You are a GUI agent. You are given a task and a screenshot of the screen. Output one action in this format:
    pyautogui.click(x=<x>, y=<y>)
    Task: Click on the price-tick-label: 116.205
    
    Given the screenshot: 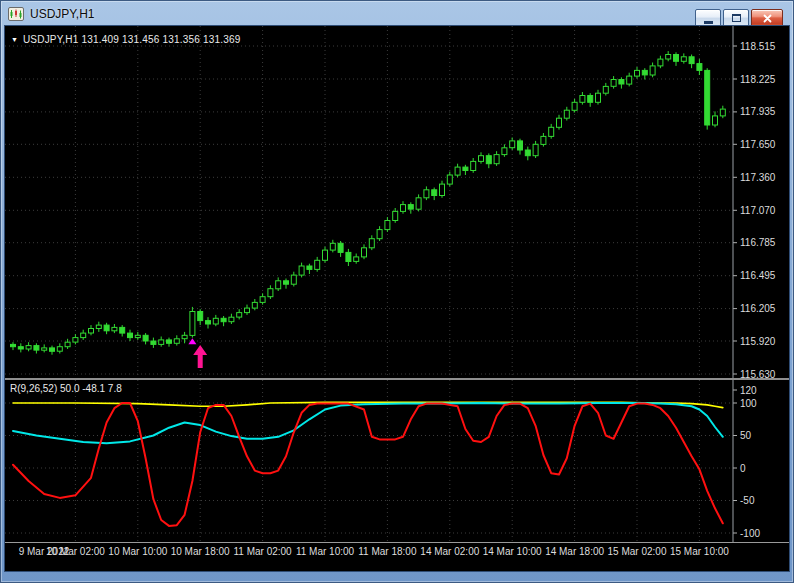 What is the action you would take?
    pyautogui.click(x=758, y=308)
    